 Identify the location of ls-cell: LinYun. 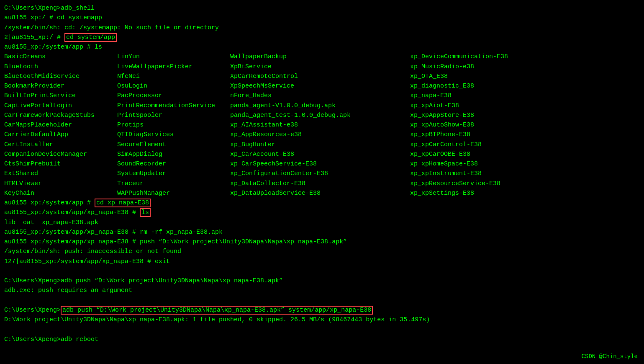
(174, 57).